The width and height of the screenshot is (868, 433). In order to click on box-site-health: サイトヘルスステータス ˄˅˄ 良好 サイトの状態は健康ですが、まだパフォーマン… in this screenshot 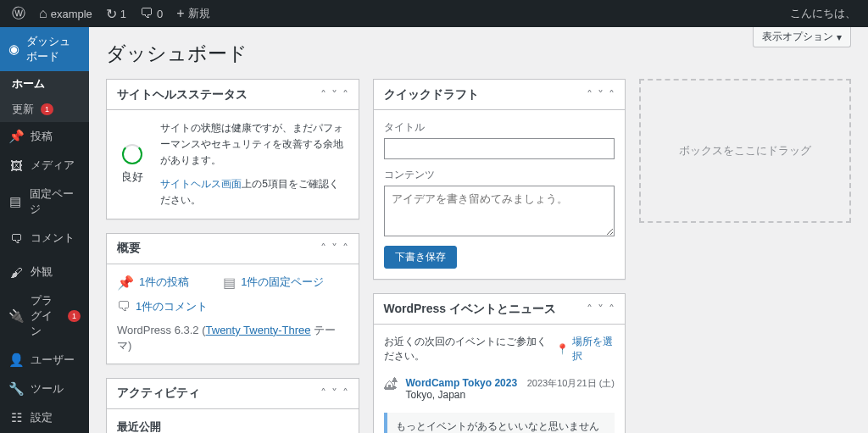, I will do `click(232, 149)`.